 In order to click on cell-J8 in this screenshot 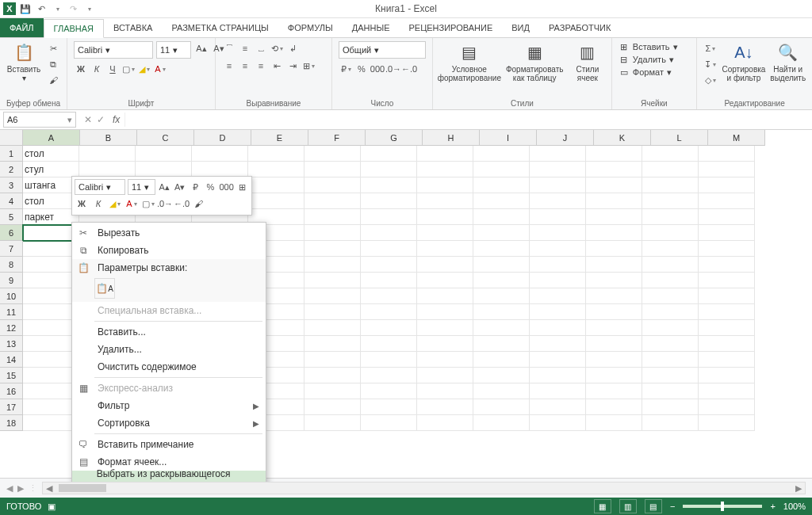, I will do `click(558, 265)`.